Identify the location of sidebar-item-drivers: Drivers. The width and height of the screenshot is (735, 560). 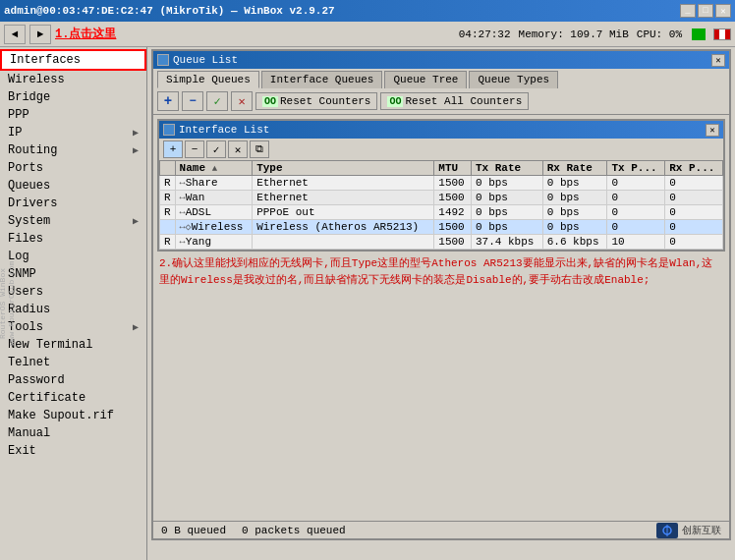
(73, 203).